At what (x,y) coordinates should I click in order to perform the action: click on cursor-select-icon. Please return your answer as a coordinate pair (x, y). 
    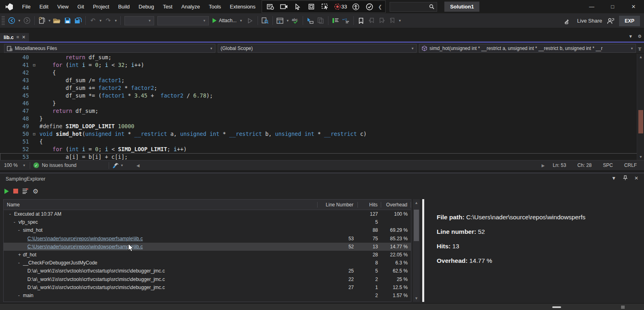
    Looking at the image, I should click on (298, 7).